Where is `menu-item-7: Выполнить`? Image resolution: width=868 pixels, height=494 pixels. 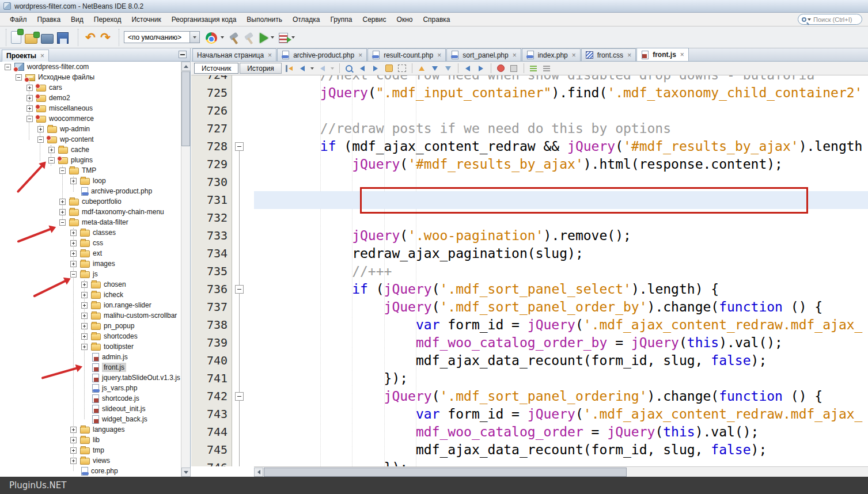 menu-item-7: Выполнить is located at coordinates (264, 20).